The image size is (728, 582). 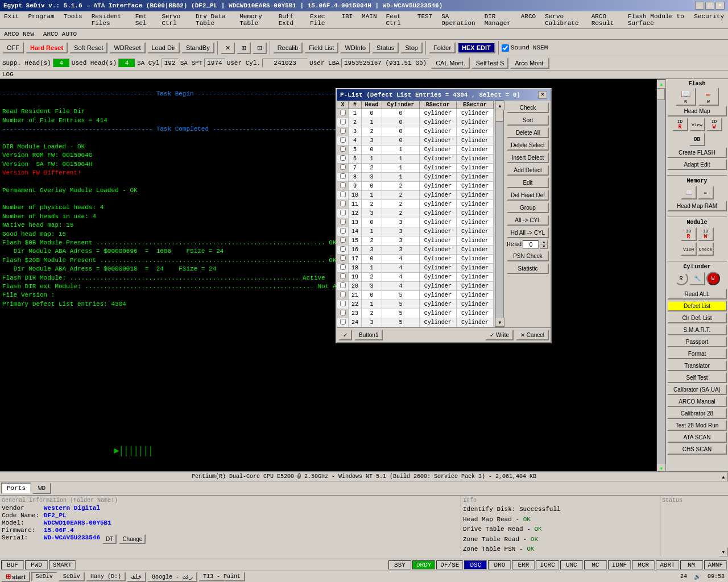 What do you see at coordinates (689, 234) in the screenshot?
I see `module-id-r-icon: IDR` at bounding box center [689, 234].